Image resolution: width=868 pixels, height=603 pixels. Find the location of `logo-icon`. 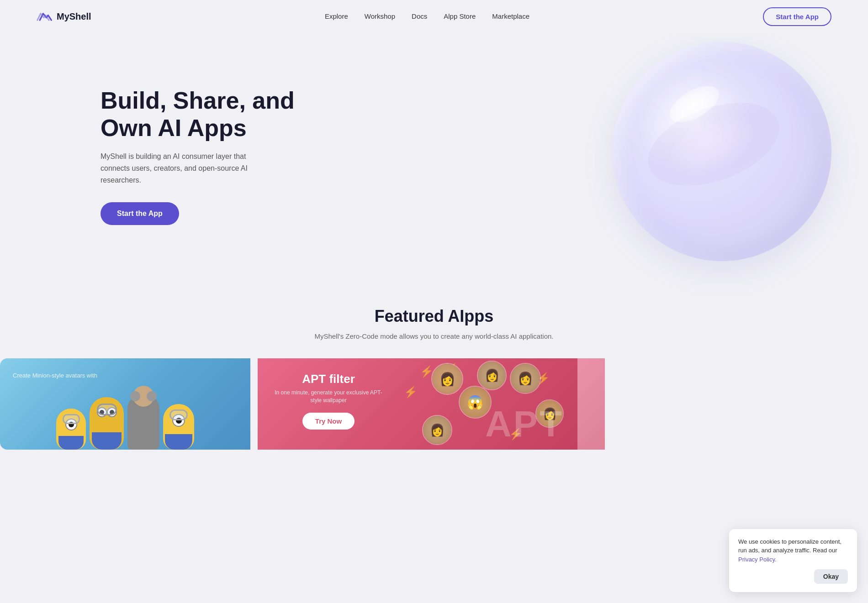

logo-icon is located at coordinates (45, 16).